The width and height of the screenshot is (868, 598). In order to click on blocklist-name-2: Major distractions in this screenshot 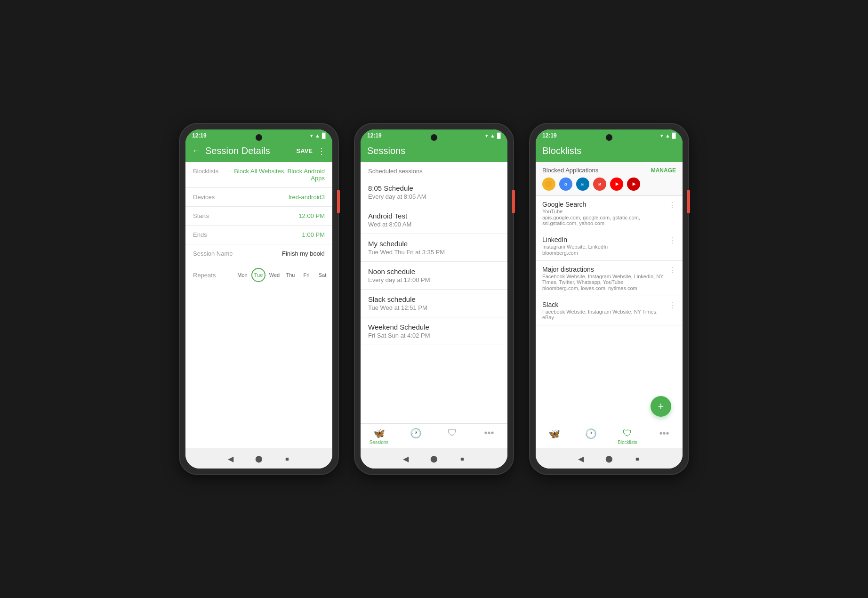, I will do `click(605, 269)`.